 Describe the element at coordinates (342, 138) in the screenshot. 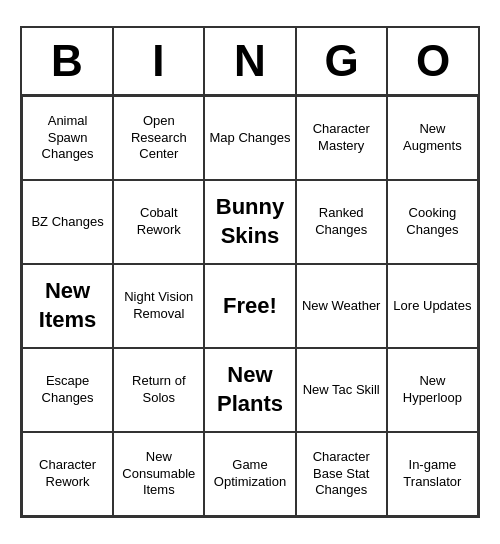

I see `bingo-cell-text-3: Character Mastery` at that location.